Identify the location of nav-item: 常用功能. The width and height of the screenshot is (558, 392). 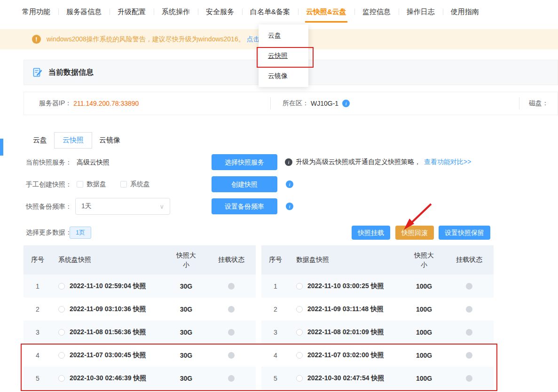
(36, 12).